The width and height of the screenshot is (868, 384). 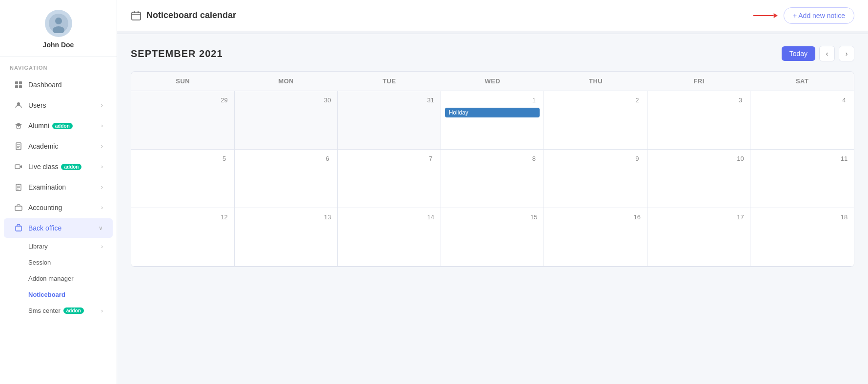 What do you see at coordinates (19, 208) in the screenshot?
I see `briefcase-icon` at bounding box center [19, 208].